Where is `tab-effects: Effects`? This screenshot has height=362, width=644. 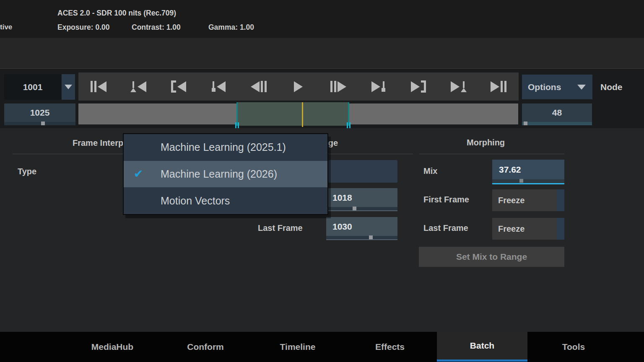
tab-effects: Effects is located at coordinates (390, 347).